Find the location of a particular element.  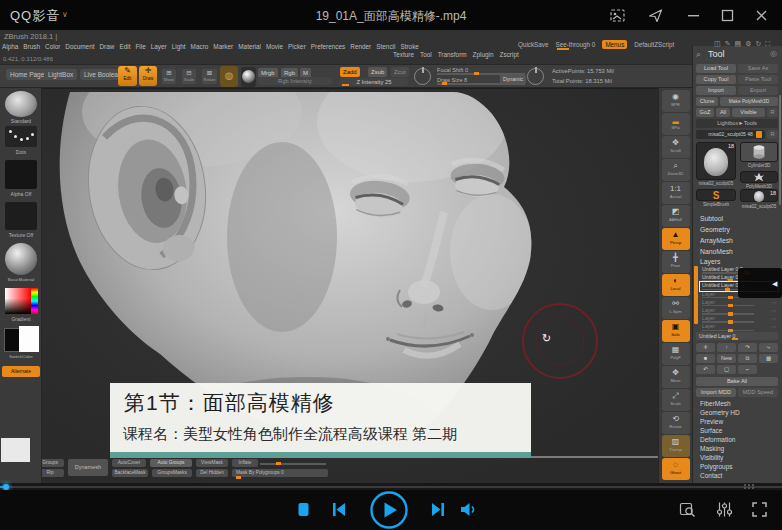

right-shelf-button: ▂ SPix is located at coordinates (676, 124).